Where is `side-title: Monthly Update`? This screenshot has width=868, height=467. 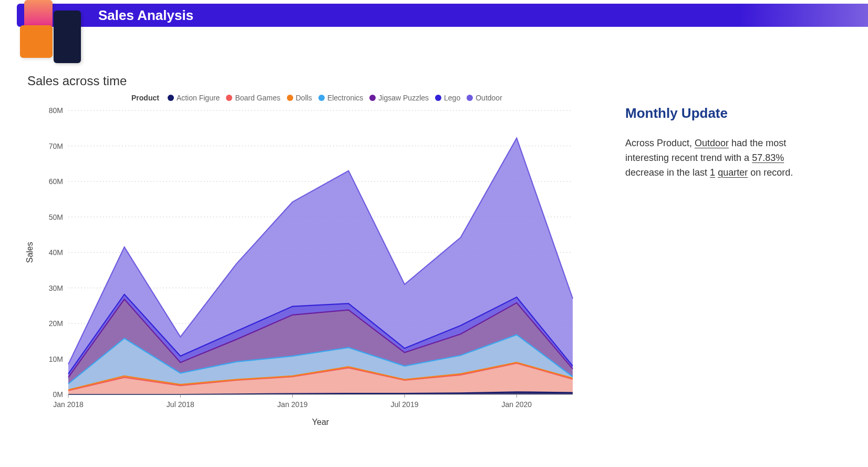
side-title: Monthly Update is located at coordinates (709, 114).